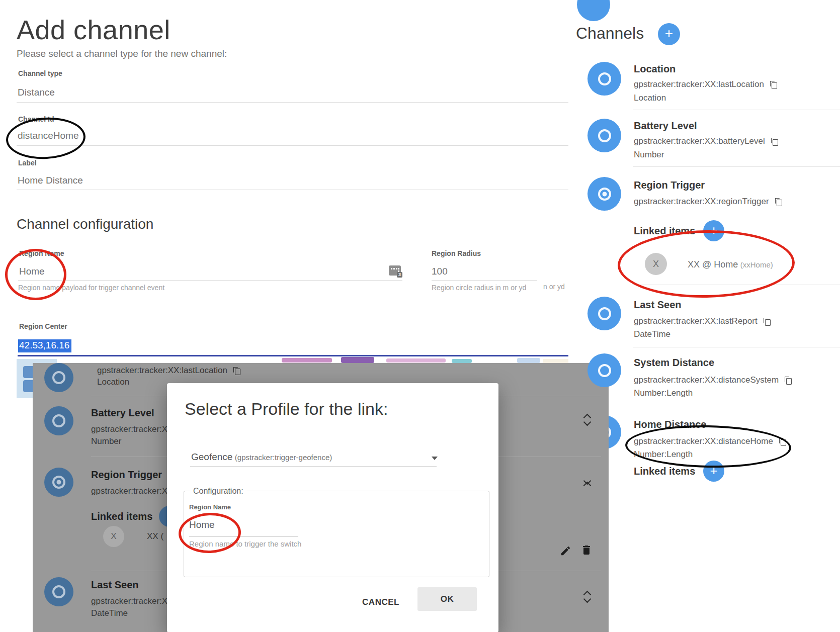 The image size is (840, 632). Describe the element at coordinates (594, 11) in the screenshot. I see `cropped-fab-circle` at that location.